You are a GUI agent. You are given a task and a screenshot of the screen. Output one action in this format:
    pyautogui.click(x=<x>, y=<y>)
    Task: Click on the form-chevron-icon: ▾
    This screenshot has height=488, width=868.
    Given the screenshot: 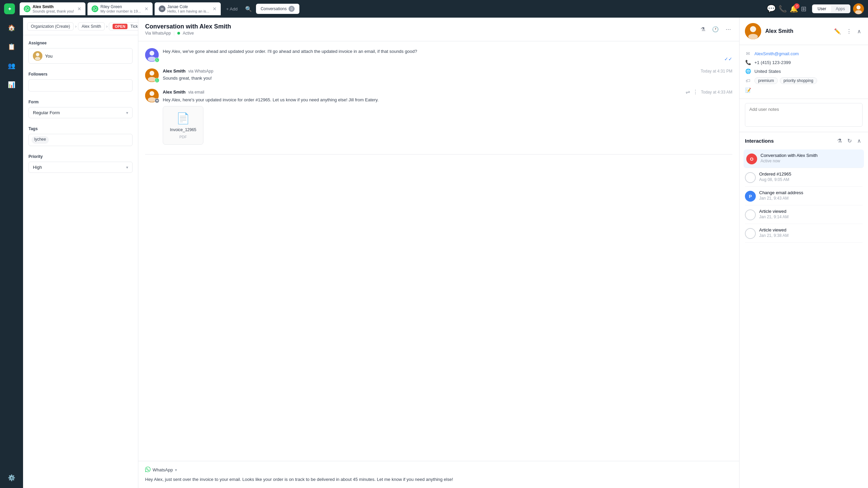 What is the action you would take?
    pyautogui.click(x=127, y=113)
    